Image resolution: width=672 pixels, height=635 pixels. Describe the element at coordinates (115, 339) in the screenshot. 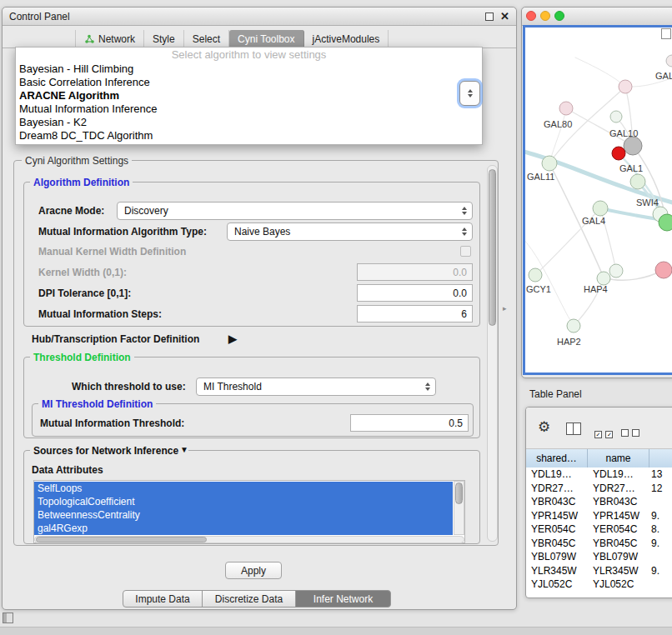

I see `hub-definition-toggle: Hub/Transcription Factor Definition` at that location.